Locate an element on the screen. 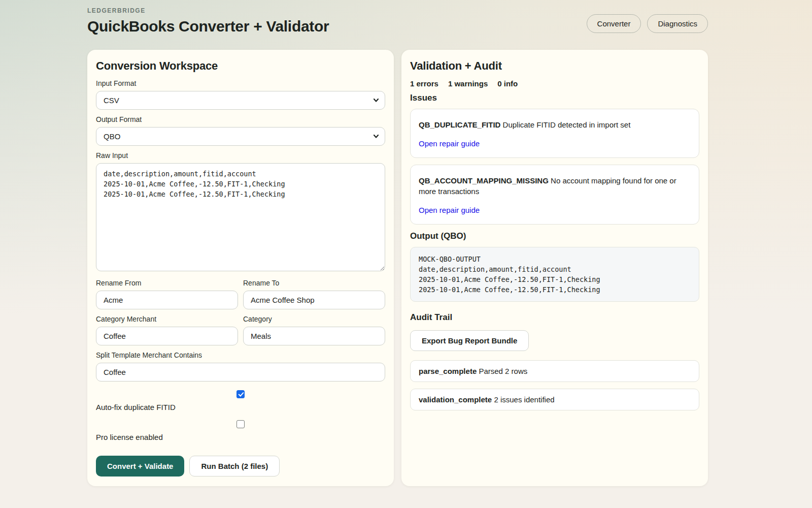  input-format-select: CSV is located at coordinates (241, 101).